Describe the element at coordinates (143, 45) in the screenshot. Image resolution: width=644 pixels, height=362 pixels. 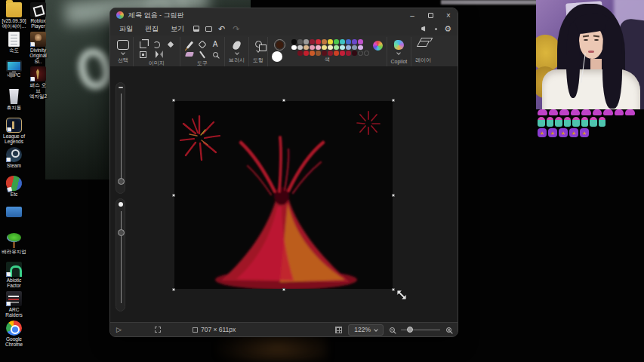
I see `crop-icon` at that location.